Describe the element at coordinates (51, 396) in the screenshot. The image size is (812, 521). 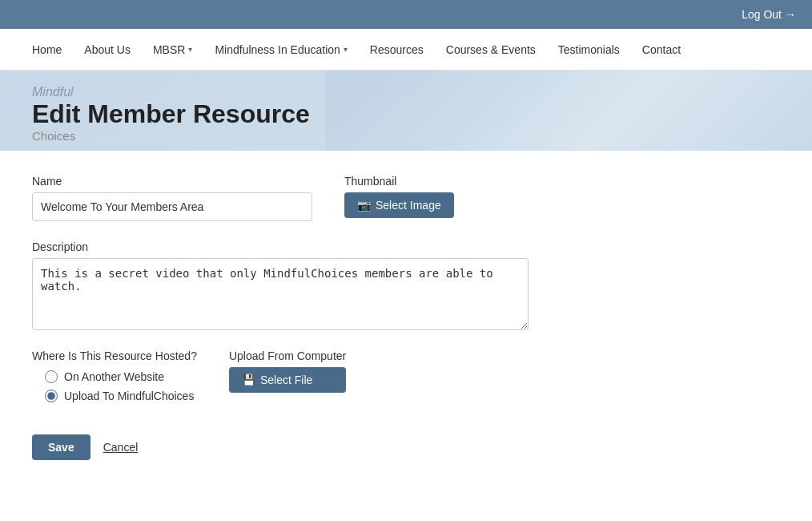
I see `radio-upload-mindfulchoices` at that location.